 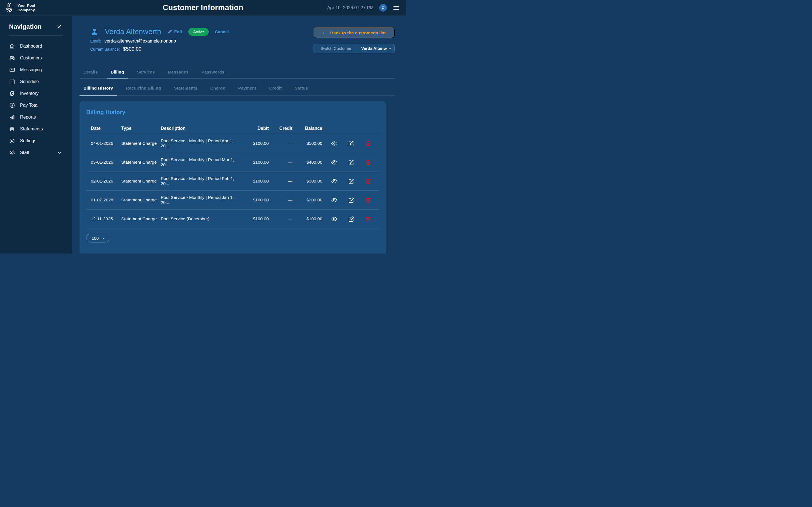 I want to click on table-row: 12-11-2025 Statement Charge Pool Service…, so click(x=233, y=219).